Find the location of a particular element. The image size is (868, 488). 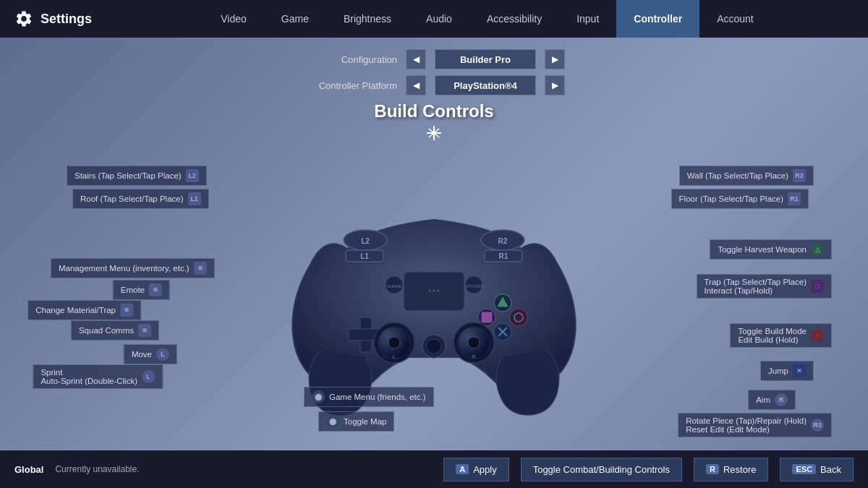

tab-controller: Controller is located at coordinates (658, 19).